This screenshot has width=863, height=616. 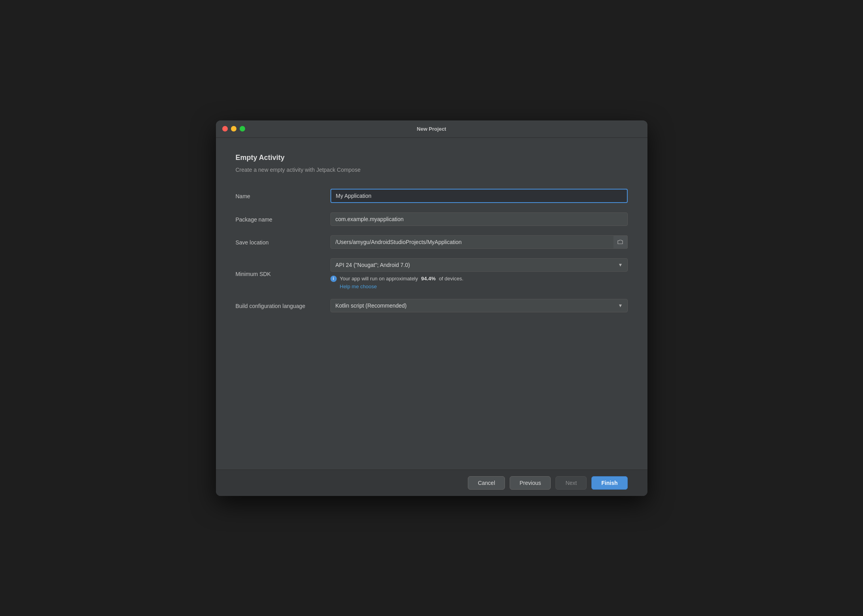 I want to click on save-location-input, so click(x=479, y=242).